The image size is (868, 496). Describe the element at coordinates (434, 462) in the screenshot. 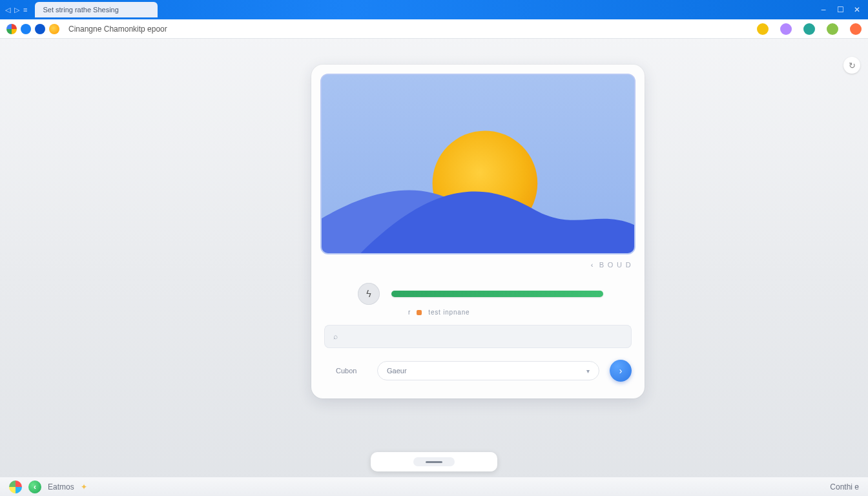

I see `dock-handle` at that location.